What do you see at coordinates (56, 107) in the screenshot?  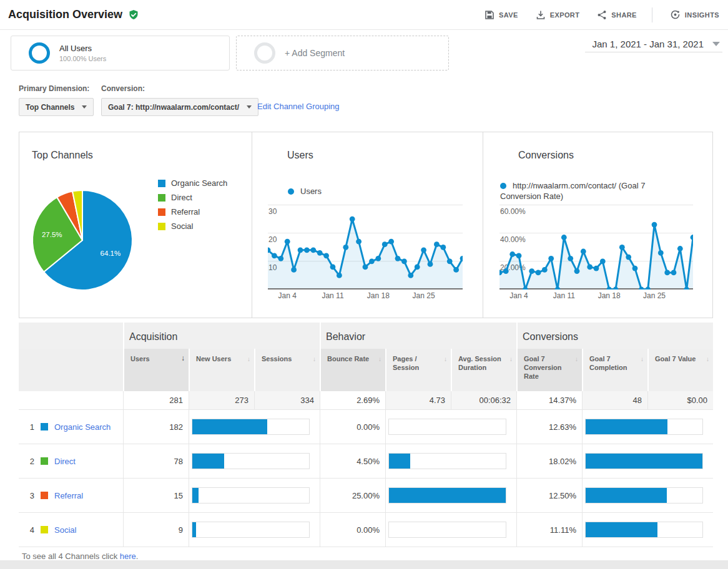 I see `primary-dimension-dropdown: Top Channels` at bounding box center [56, 107].